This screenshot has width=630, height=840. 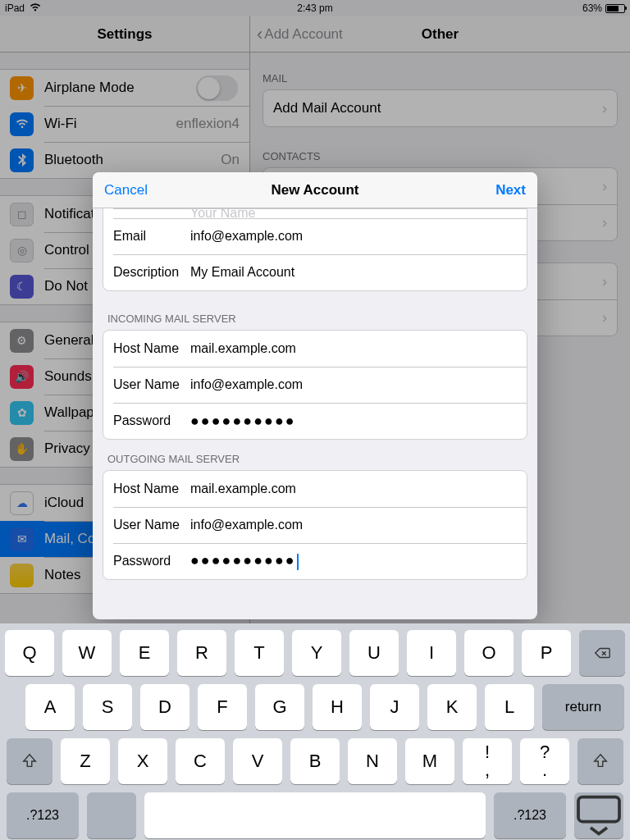 What do you see at coordinates (315, 385) in the screenshot?
I see `incoming-user-row: User Name info@example.com` at bounding box center [315, 385].